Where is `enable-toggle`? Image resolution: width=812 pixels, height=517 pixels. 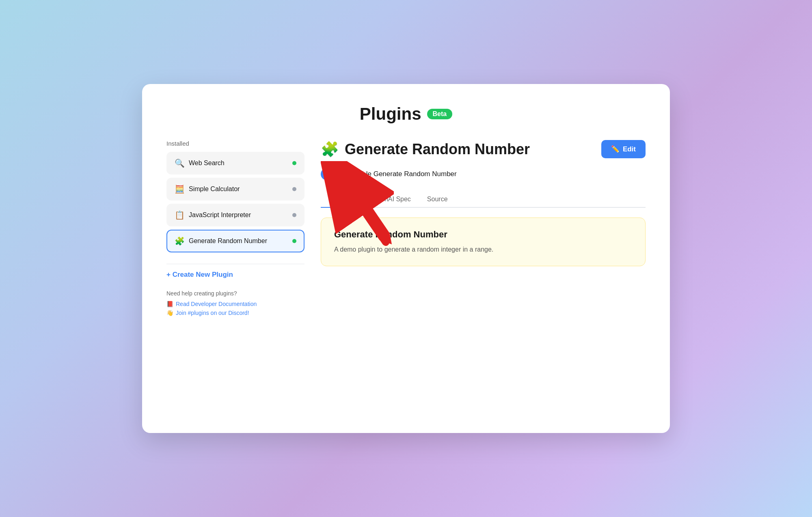 enable-toggle is located at coordinates (332, 174).